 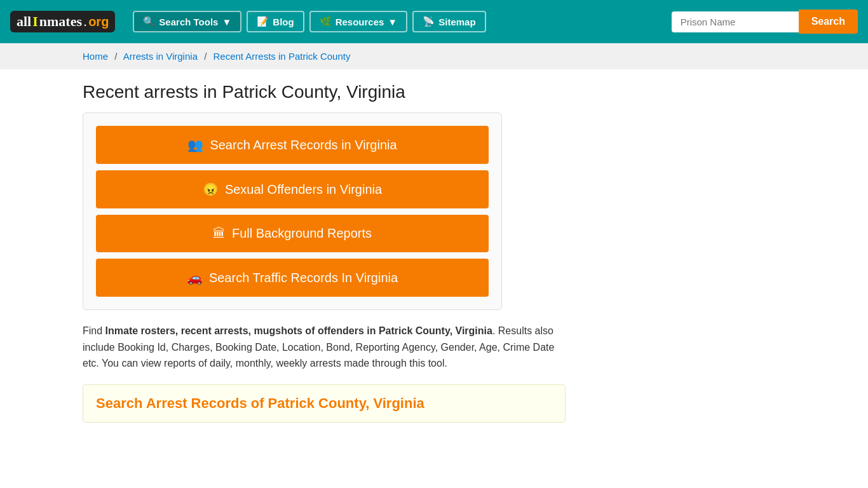 I want to click on search-arrest-records-button: 👥 Search Arrest Records in Virginia, so click(x=292, y=145).